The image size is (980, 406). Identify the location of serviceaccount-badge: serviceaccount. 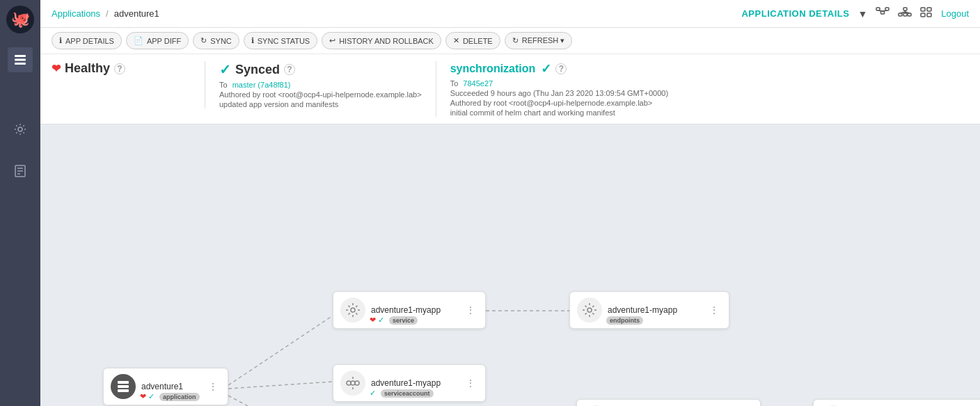
(407, 393).